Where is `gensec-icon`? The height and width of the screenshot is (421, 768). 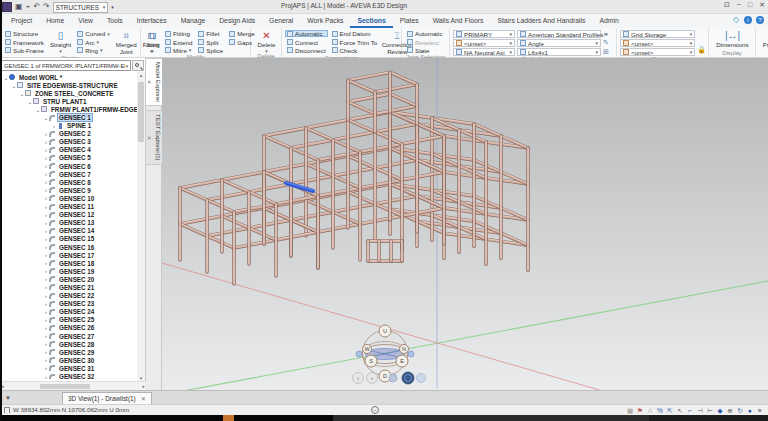 gensec-icon is located at coordinates (52, 166).